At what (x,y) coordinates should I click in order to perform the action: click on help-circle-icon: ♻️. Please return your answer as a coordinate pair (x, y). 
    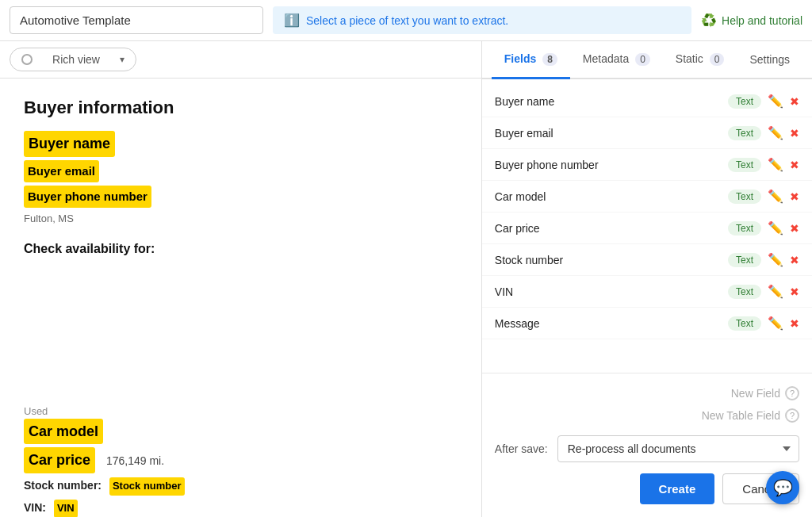
    Looking at the image, I should click on (709, 21).